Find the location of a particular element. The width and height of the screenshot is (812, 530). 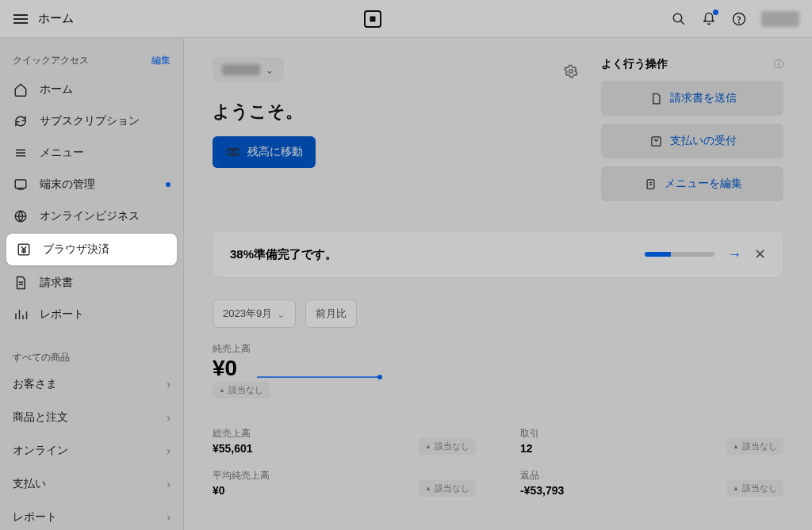

page-title: ホーム is located at coordinates (56, 19).